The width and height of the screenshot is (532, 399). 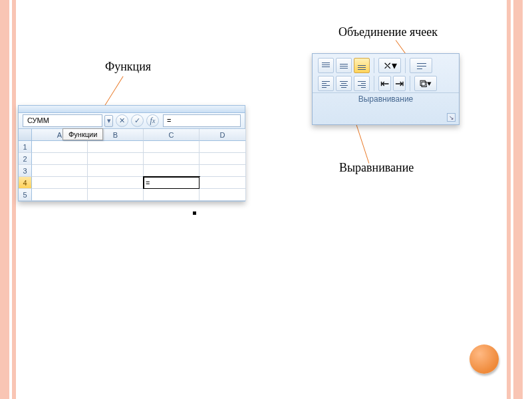 What do you see at coordinates (25, 171) in the screenshot?
I see `row-header-3: 3` at bounding box center [25, 171].